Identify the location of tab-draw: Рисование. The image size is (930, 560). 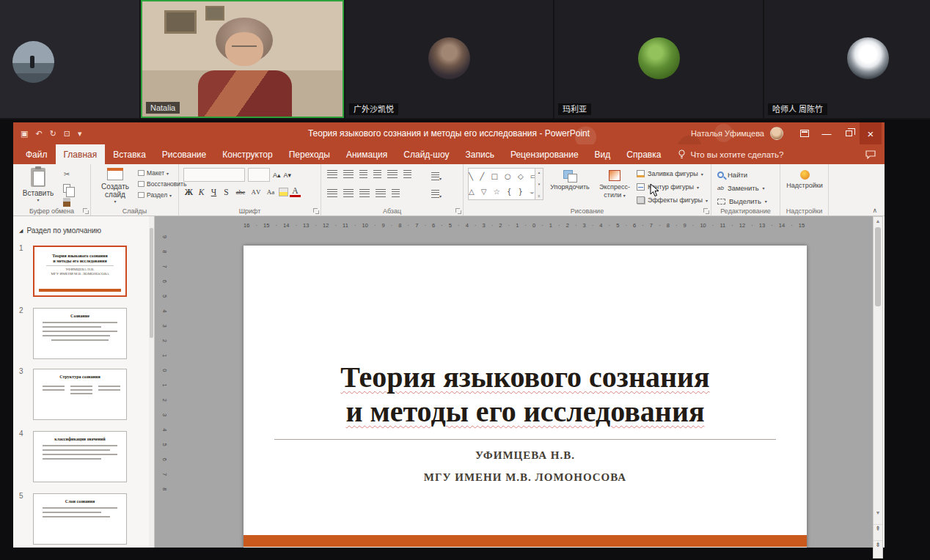
(184, 154).